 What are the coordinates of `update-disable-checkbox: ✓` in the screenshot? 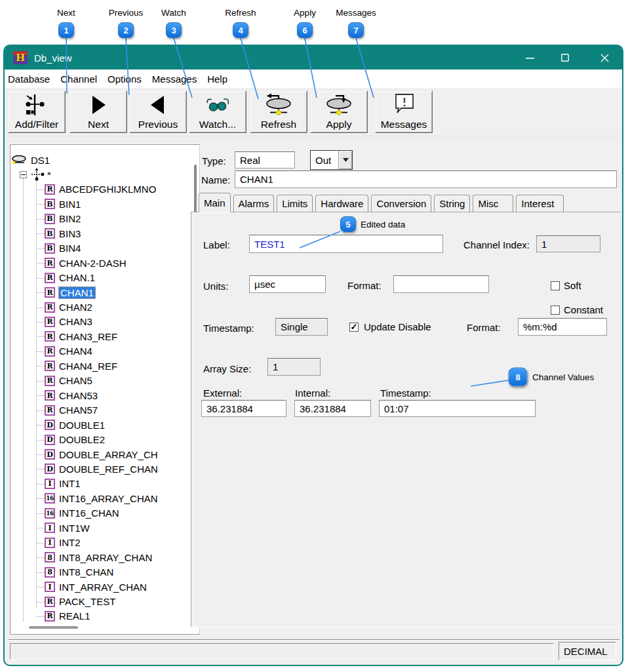 It's located at (354, 327).